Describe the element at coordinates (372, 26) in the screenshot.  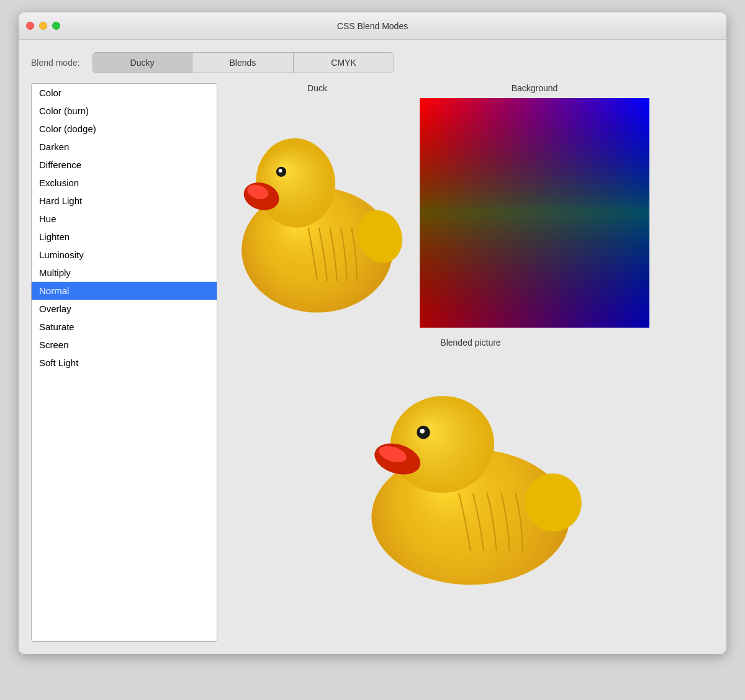
I see `window-title: CSS Blend Modes` at that location.